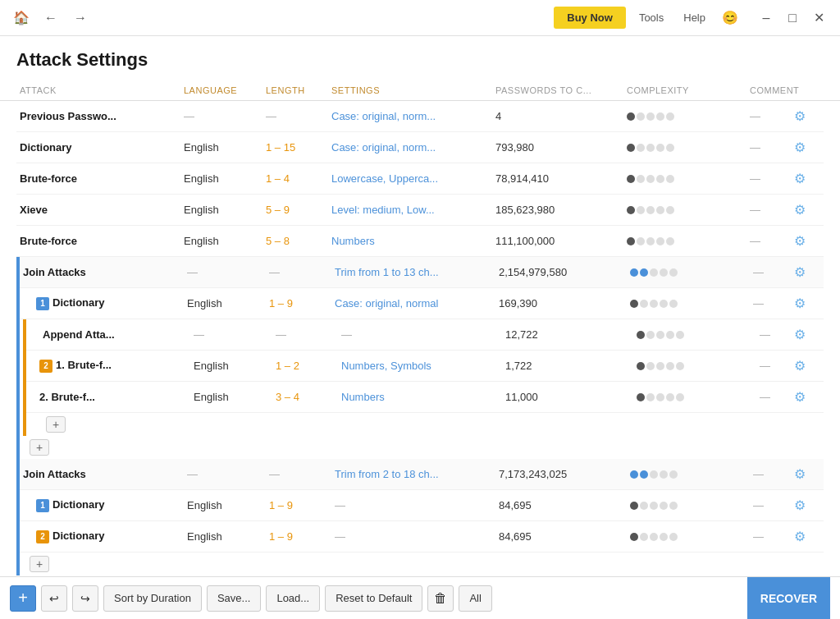 The width and height of the screenshot is (840, 619). What do you see at coordinates (558, 148) in the screenshot?
I see `passwords-cell: 793,980` at bounding box center [558, 148].